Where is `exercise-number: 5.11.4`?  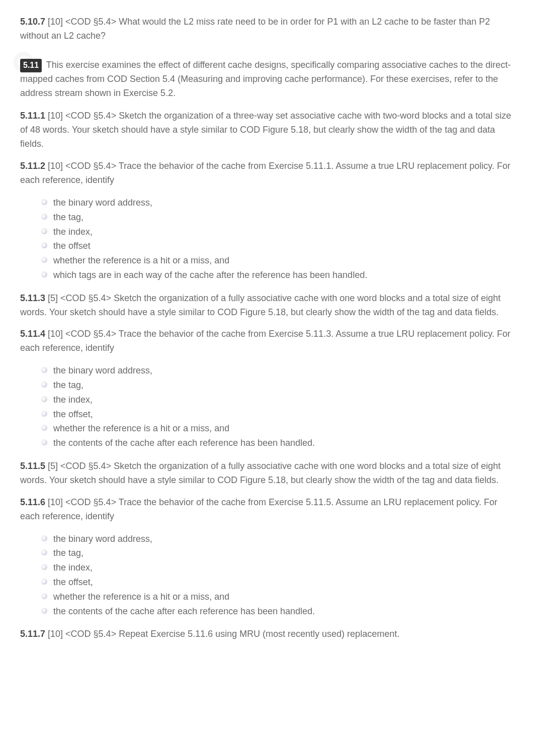 exercise-number: 5.11.4 is located at coordinates (33, 334).